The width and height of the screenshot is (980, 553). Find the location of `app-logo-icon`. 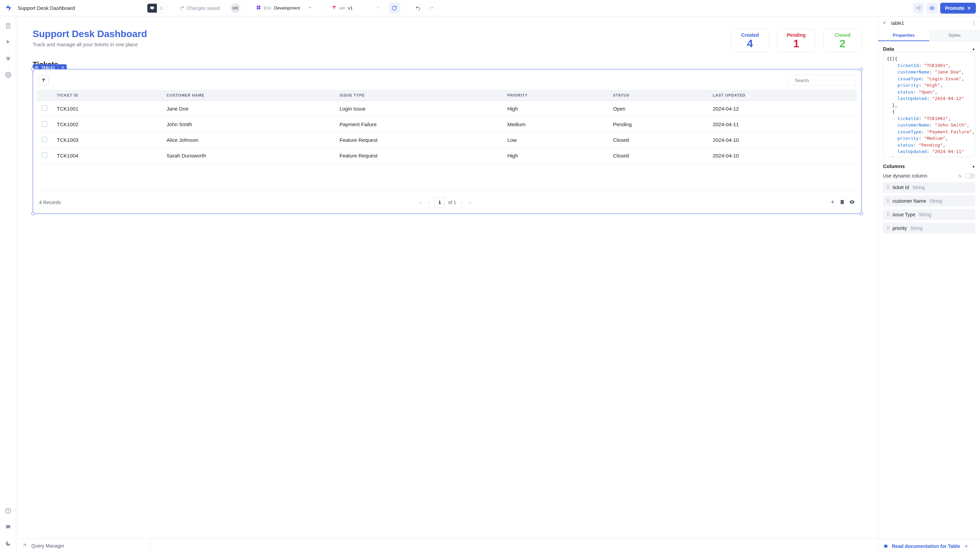

app-logo-icon is located at coordinates (8, 8).